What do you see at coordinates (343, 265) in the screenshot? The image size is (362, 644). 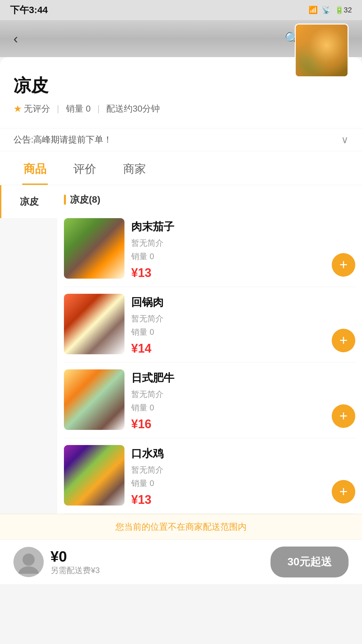 I see `add-product-1-button: +` at bounding box center [343, 265].